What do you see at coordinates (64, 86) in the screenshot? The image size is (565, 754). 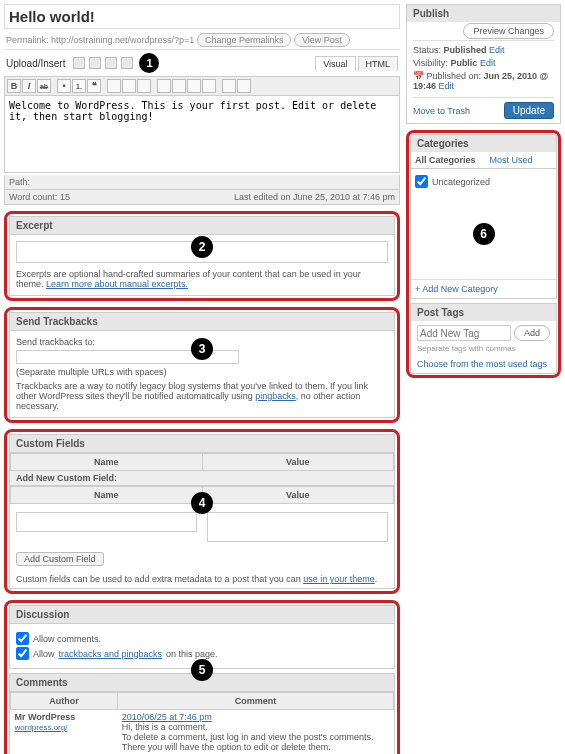 I see `ul-button: •` at bounding box center [64, 86].